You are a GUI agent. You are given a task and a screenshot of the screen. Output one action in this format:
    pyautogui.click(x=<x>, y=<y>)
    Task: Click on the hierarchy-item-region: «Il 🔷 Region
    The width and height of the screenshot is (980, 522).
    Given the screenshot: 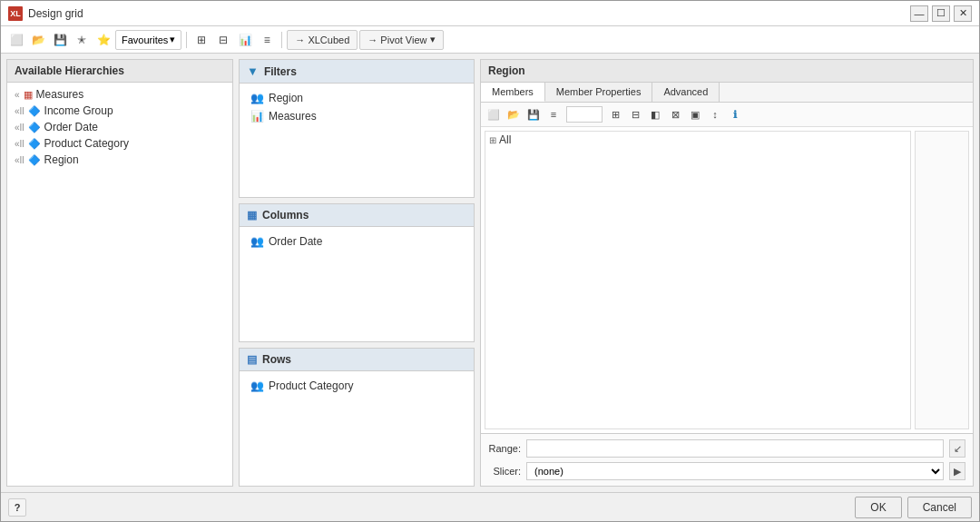 What is the action you would take?
    pyautogui.click(x=120, y=160)
    